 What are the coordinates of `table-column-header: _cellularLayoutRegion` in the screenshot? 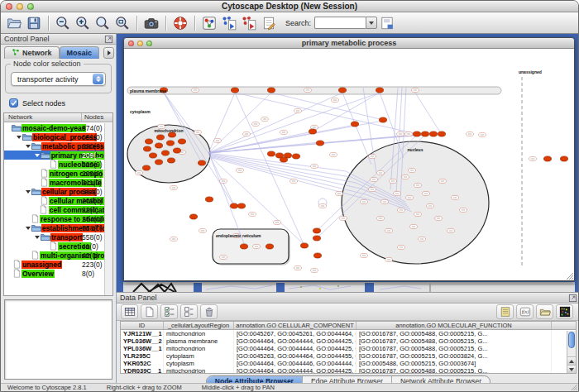 It's located at (199, 326).